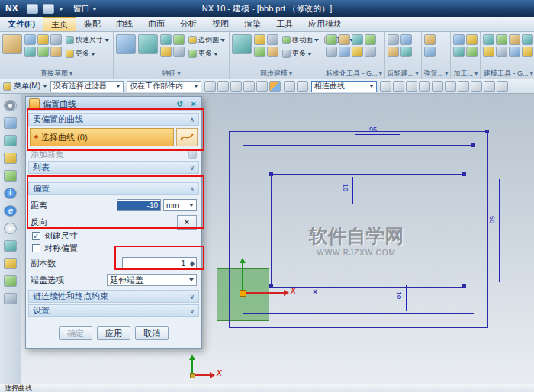 This screenshot has width=534, height=392. Describe the element at coordinates (43, 52) in the screenshot. I see `arc-icon` at that location.